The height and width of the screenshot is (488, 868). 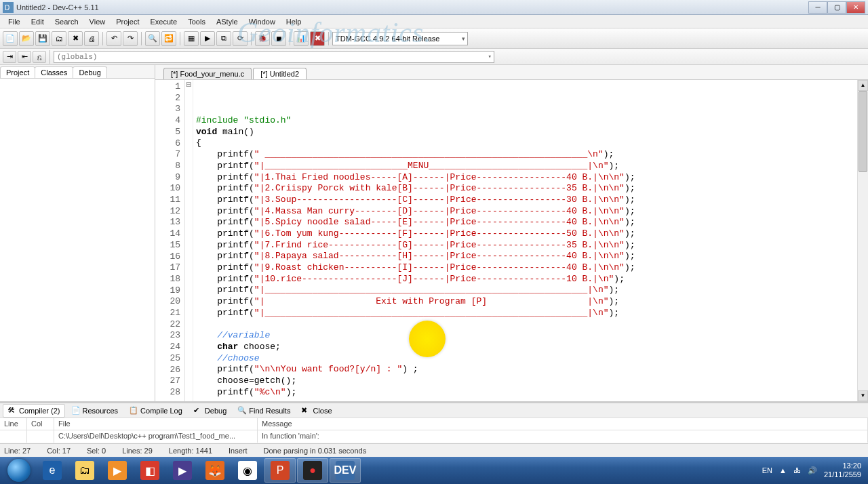 I want to click on task-app-red: ◧, so click(x=150, y=470).